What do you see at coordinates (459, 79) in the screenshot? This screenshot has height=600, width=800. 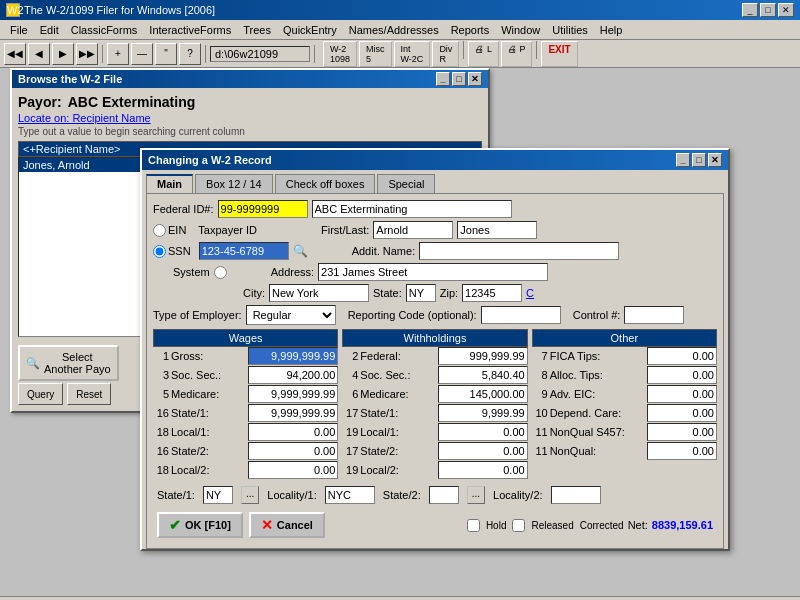 I see `browse-maximize-button: □` at bounding box center [459, 79].